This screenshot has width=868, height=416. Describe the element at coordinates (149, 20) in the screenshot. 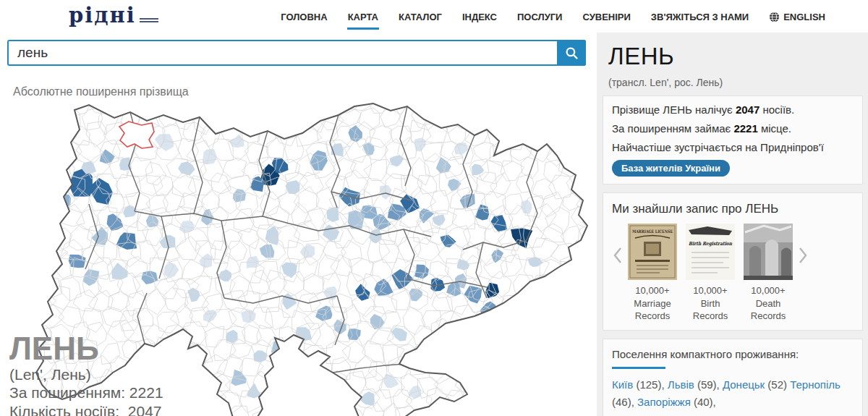

I see `logo-tagline-marks` at that location.